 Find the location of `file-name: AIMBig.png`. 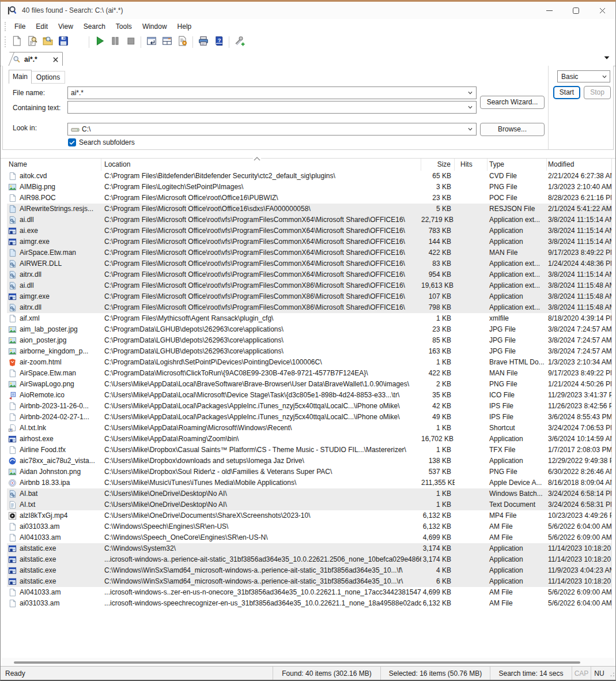

file-name: AIMBig.png is located at coordinates (37, 187).